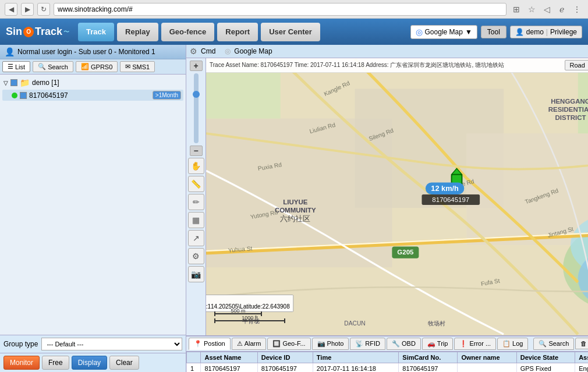 The height and width of the screenshot is (372, 588). What do you see at coordinates (196, 220) in the screenshot?
I see `map-tool-select: ▦` at bounding box center [196, 220].